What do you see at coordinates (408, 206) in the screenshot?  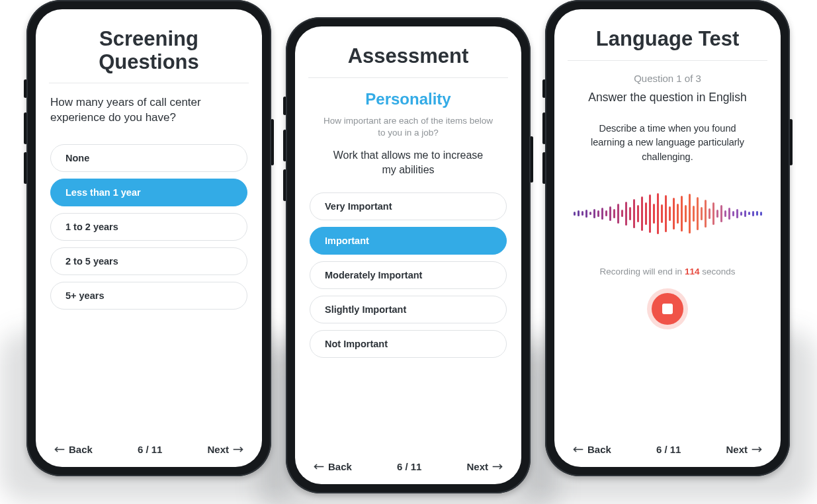 I see `option-0: Very Important` at bounding box center [408, 206].